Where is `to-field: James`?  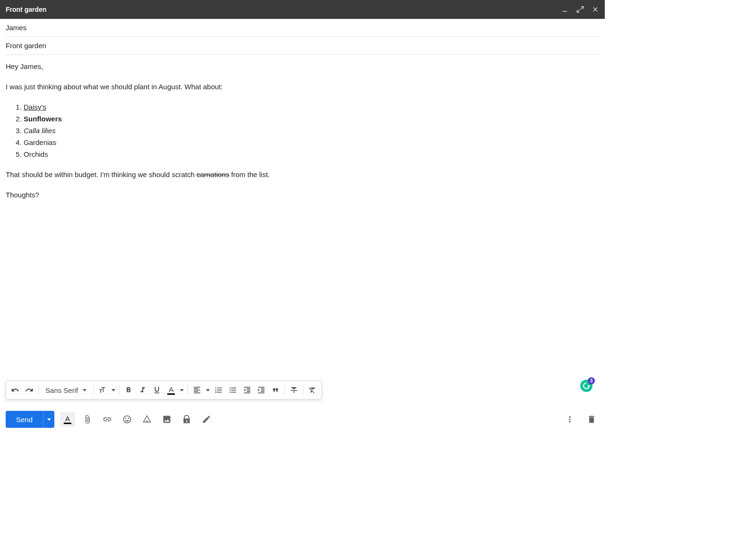
to-field: James is located at coordinates (302, 28).